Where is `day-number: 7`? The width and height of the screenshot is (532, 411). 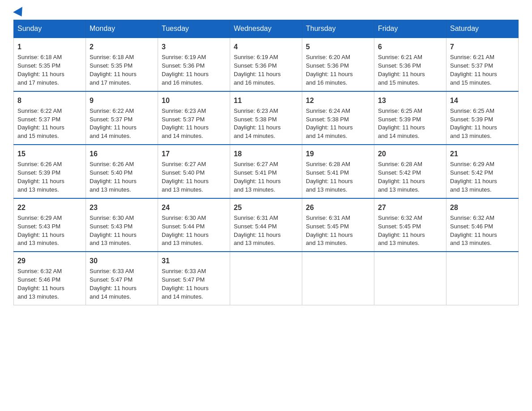 day-number: 7 is located at coordinates (482, 47).